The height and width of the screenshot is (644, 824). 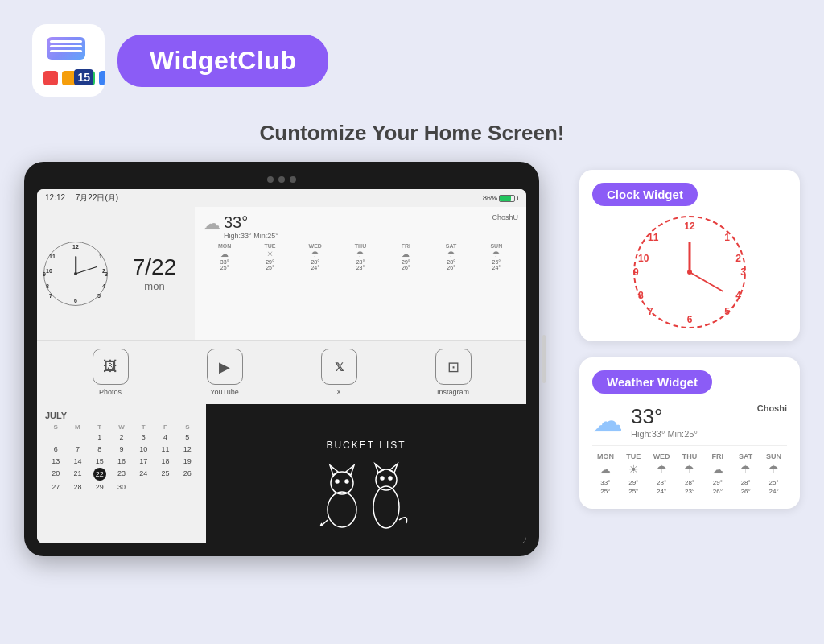 I want to click on forecast-sun: SUN ☂ 25°24°, so click(x=774, y=474).